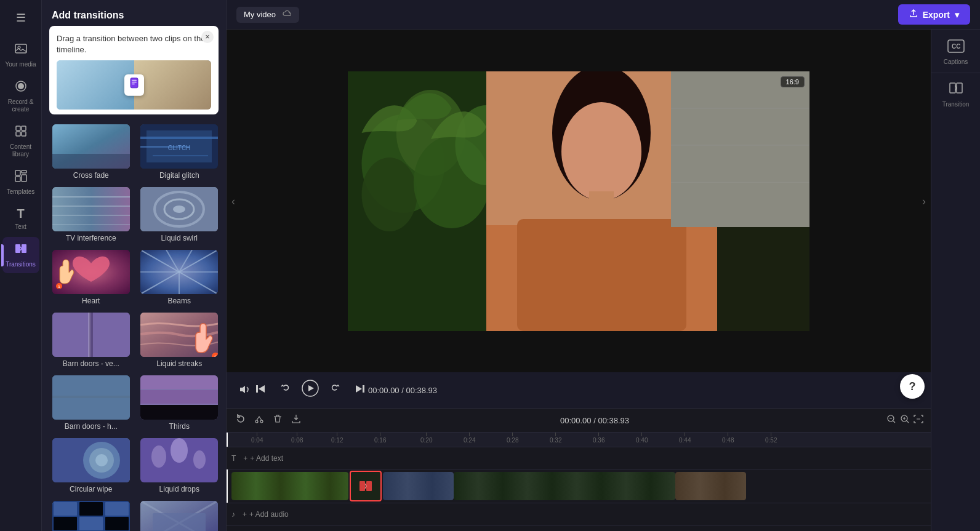  What do you see at coordinates (21, 50) in the screenshot?
I see `media-icon` at bounding box center [21, 50].